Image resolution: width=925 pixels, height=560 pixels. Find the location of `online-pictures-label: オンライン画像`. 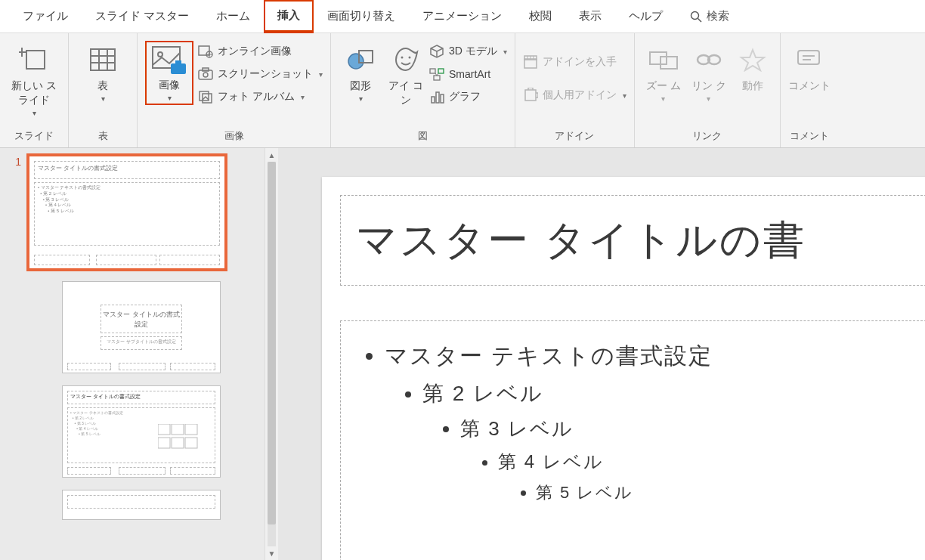

online-pictures-label: オンライン画像 is located at coordinates (255, 51).